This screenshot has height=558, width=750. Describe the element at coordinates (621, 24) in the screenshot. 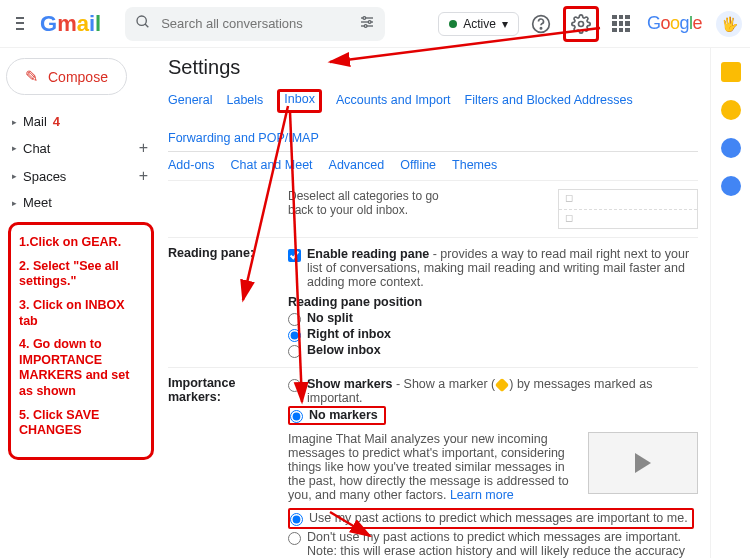

I see `google-apps-icon` at that location.